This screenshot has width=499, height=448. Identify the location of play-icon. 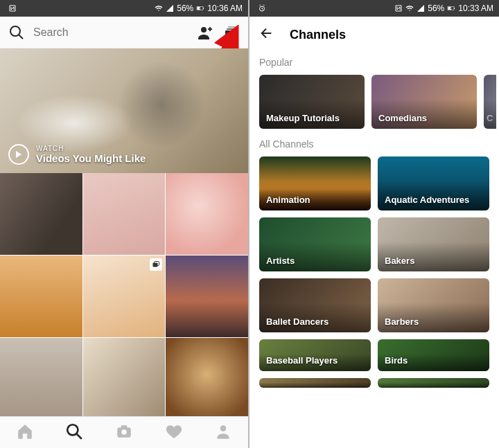
(19, 154).